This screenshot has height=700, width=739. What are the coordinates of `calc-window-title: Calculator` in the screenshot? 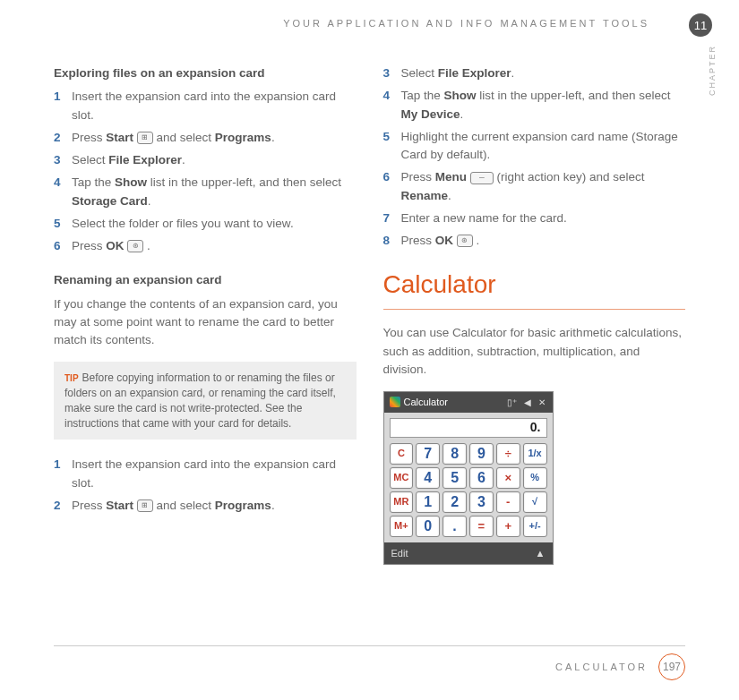 It's located at (426, 403).